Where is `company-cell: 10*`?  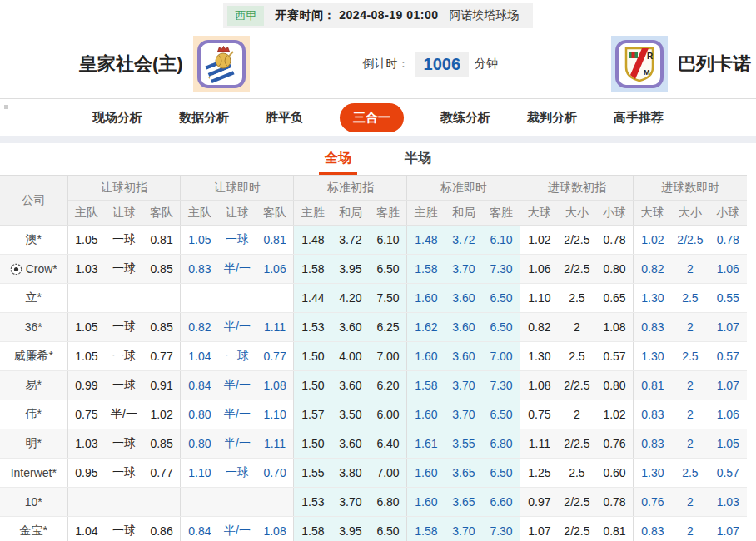 company-cell: 10* is located at coordinates (33, 503).